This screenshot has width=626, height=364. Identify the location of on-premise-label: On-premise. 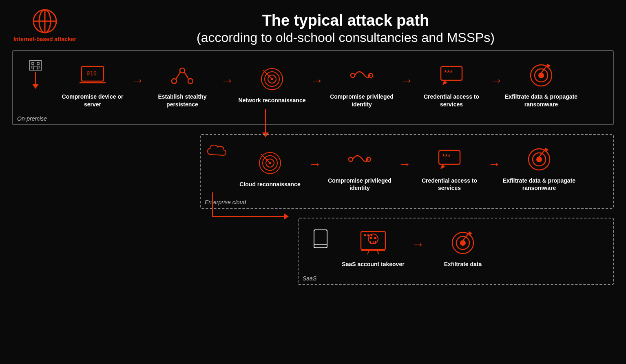
(32, 119).